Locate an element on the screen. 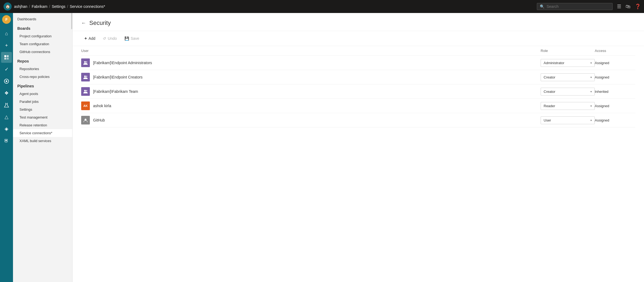 The width and height of the screenshot is (644, 282). undo-button: ↺ Undo is located at coordinates (110, 38).